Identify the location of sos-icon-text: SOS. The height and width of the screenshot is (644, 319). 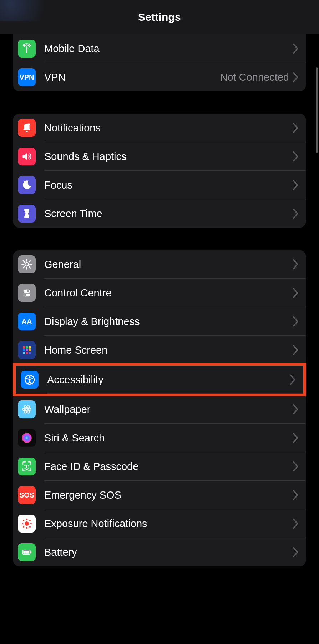
(27, 495).